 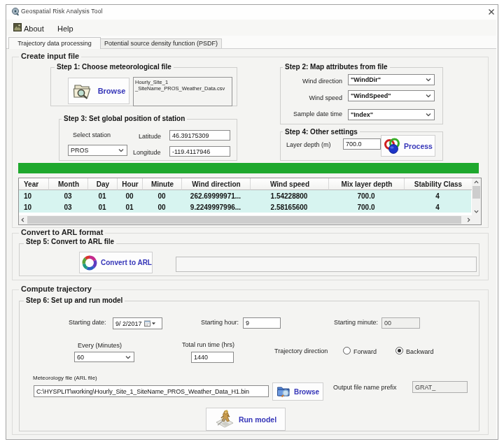 I want to click on menu-item-help: Help, so click(x=66, y=29).